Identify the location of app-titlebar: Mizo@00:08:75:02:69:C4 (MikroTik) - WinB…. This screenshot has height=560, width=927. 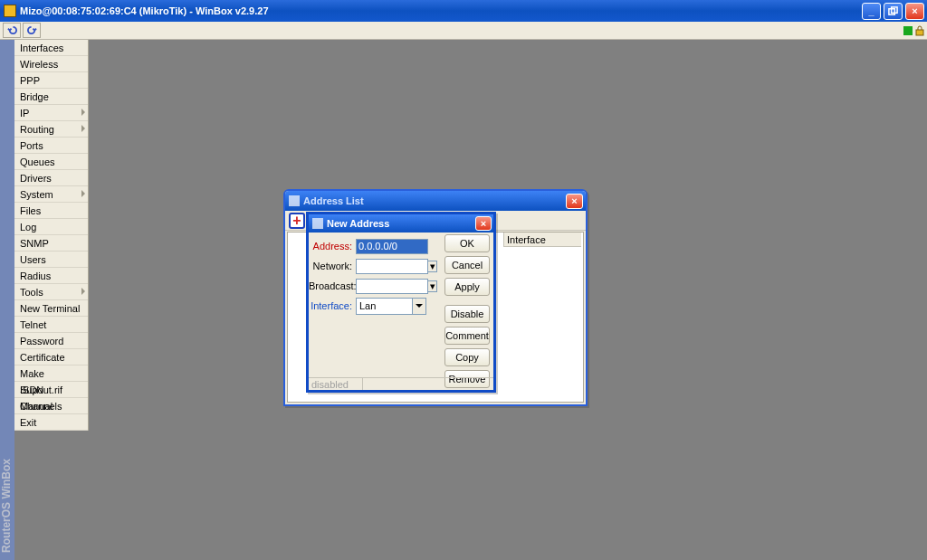
(464, 11).